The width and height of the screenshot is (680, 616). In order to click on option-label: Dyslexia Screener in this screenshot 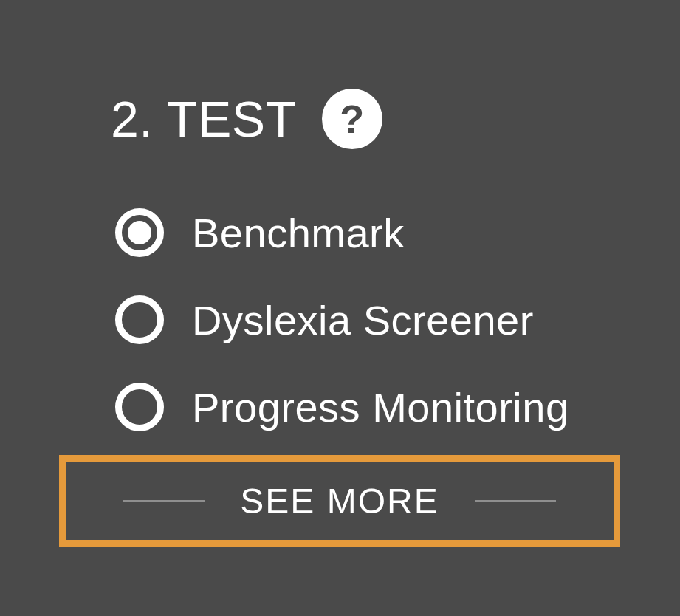, I will do `click(363, 321)`.